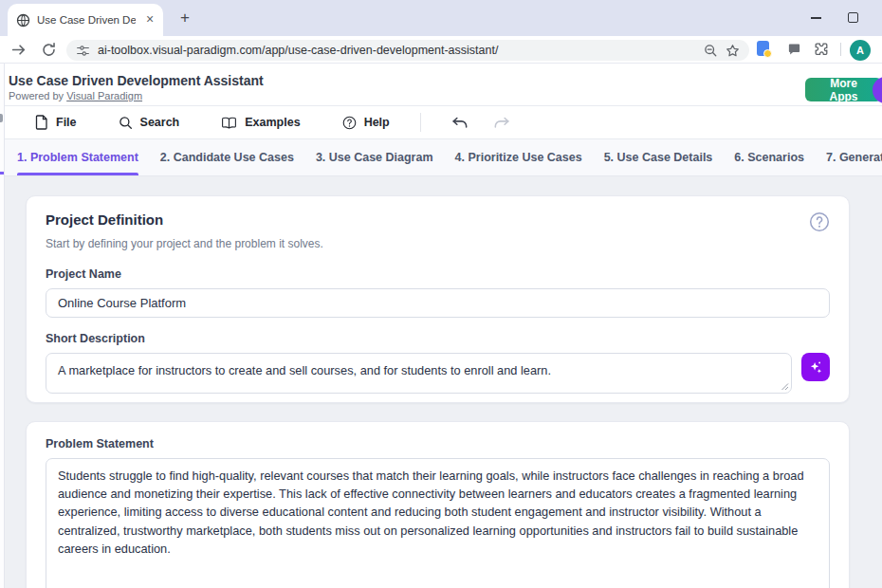 This screenshot has height=588, width=882. Describe the element at coordinates (150, 123) in the screenshot. I see `menu-search: Search` at that location.